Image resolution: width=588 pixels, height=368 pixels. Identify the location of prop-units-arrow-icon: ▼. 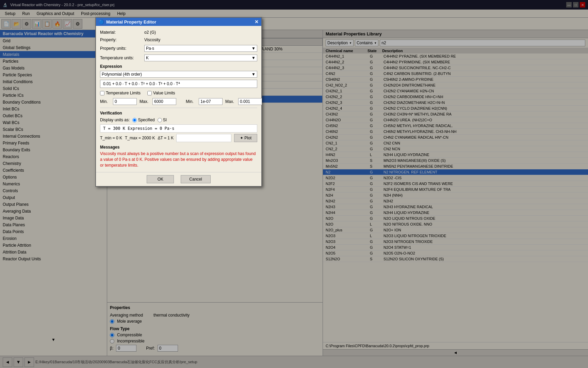
(254, 48).